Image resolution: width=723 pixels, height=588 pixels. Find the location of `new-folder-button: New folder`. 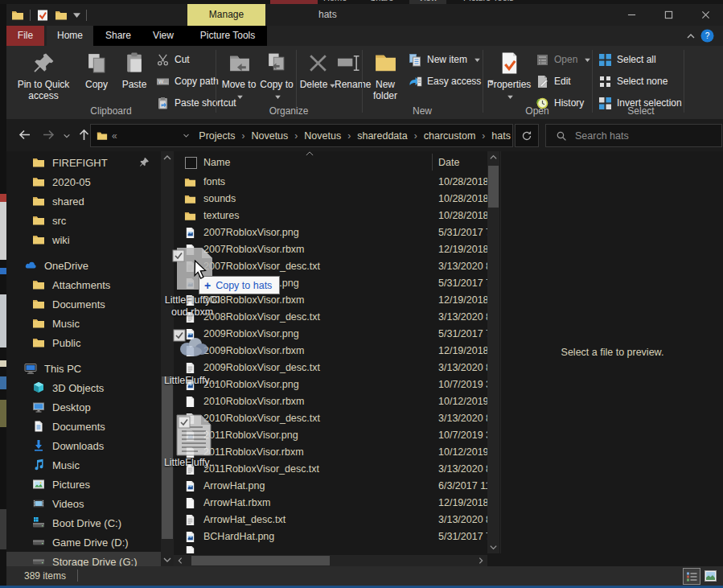

new-folder-button: New folder is located at coordinates (385, 75).